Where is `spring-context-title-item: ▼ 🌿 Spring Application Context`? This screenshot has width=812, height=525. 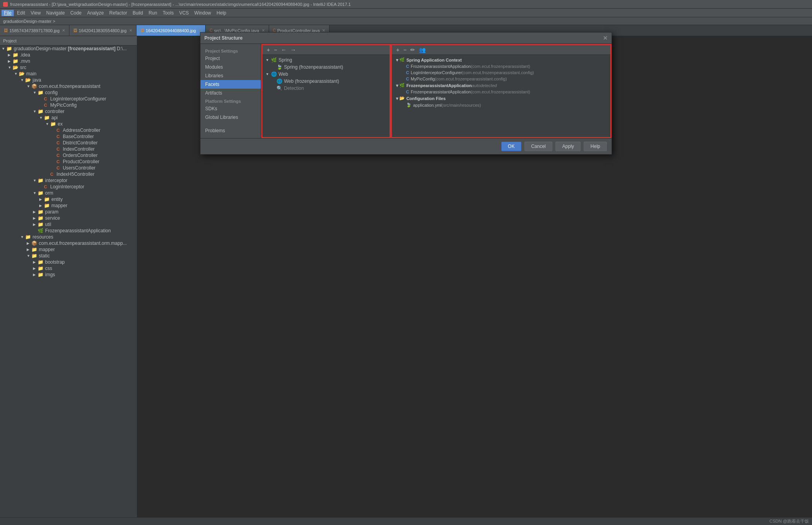
spring-context-title-item: ▼ 🌿 Spring Application Context is located at coordinates (501, 60).